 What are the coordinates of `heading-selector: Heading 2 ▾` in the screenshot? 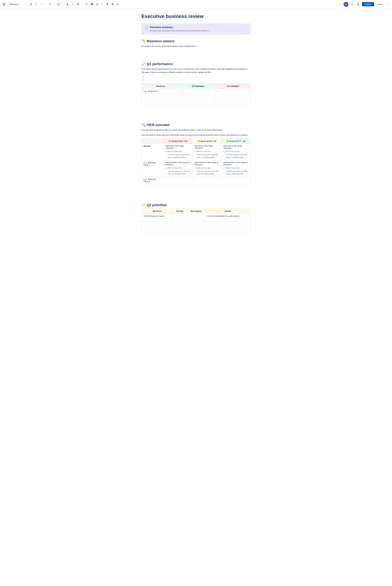 It's located at (16, 4).